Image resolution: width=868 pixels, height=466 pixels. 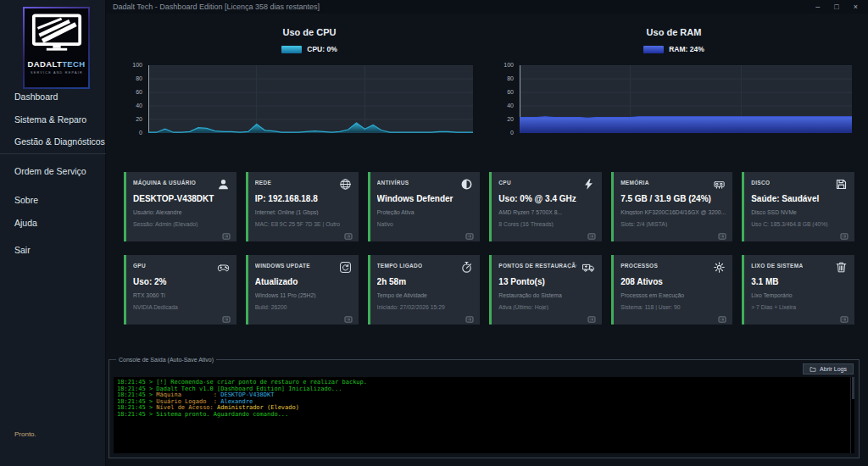 I want to click on titlebar: Dadalt Tech - Dashboard Edition [Licença…, so click(x=487, y=7).